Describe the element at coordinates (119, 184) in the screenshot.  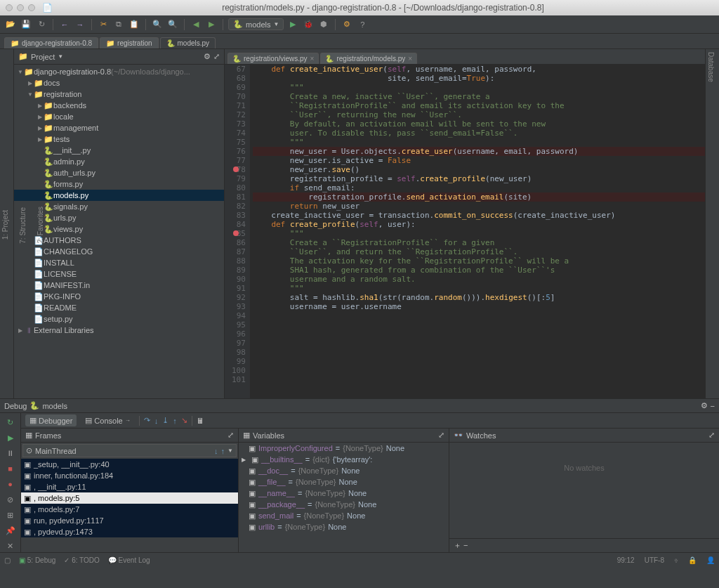
I see `tree-node: 🐍forms.py` at that location.